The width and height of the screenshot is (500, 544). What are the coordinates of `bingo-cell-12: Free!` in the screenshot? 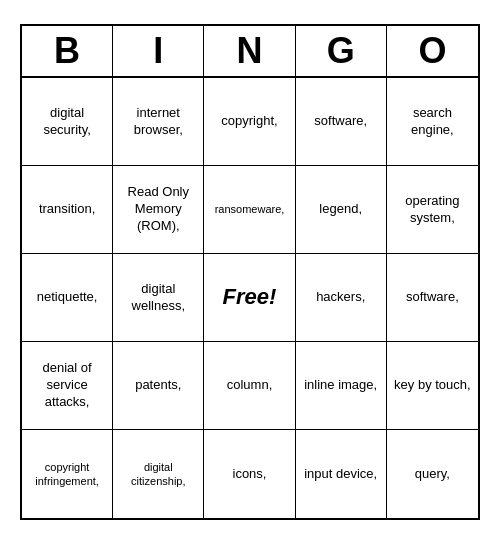 It's located at (250, 298).